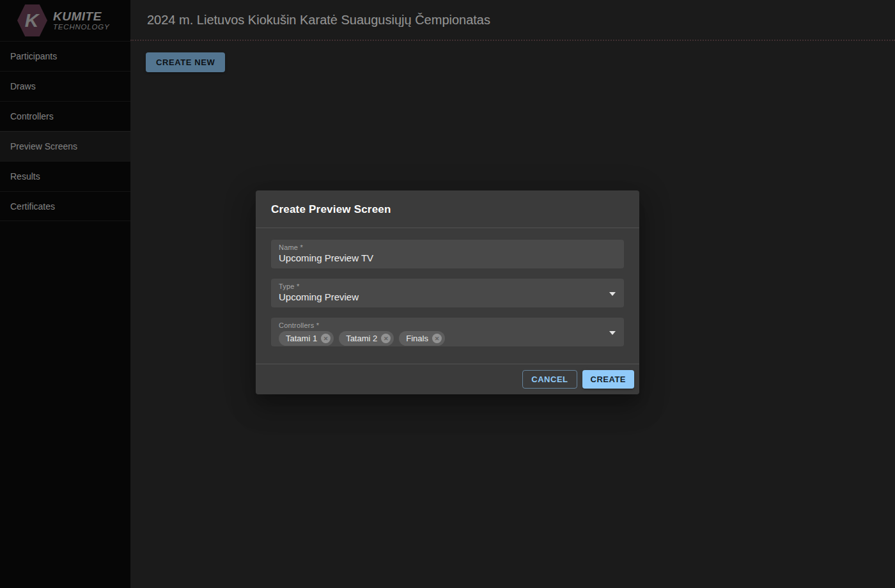 The width and height of the screenshot is (895, 588). I want to click on chip-label: Finals, so click(417, 339).